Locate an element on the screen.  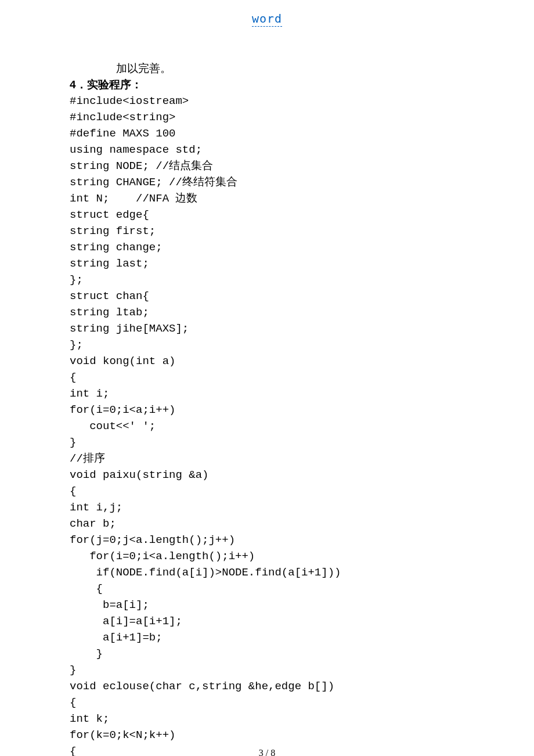
code-line: char b; is located at coordinates (273, 524).